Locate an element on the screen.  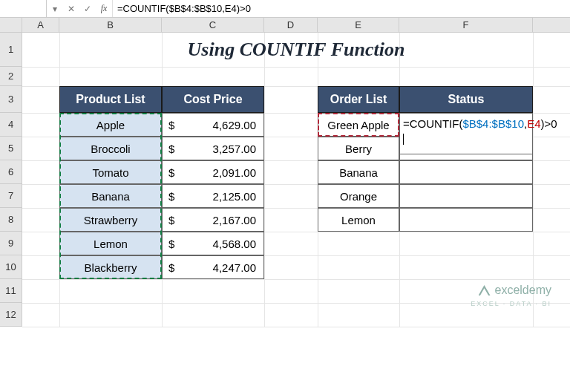
formula-input: =COUNTIF($B$4:$B$10,E4)>0 is located at coordinates (341, 9).